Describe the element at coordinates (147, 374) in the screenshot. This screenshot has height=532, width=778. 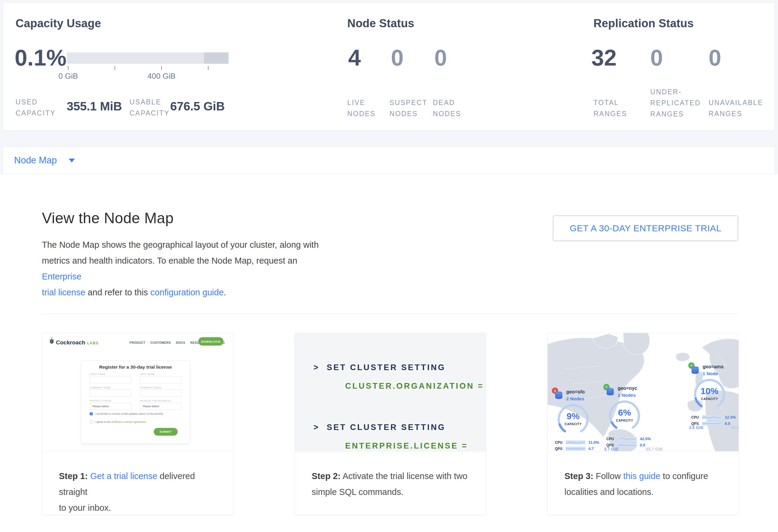
I see `last-name-label: LAST NAME` at that location.